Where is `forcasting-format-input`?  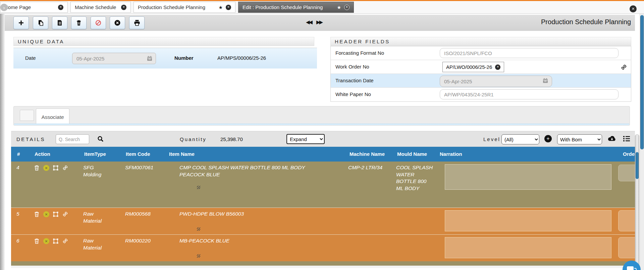 forcasting-format-input is located at coordinates (529, 53).